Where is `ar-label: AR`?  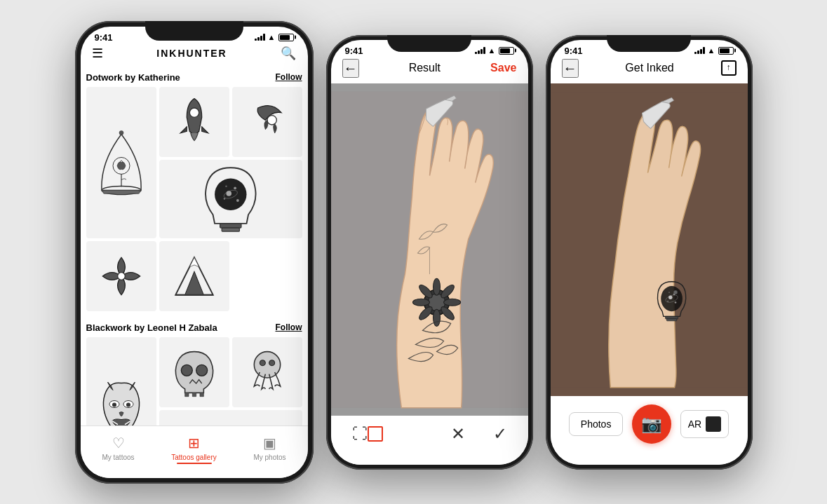 ar-label: AR is located at coordinates (694, 424).